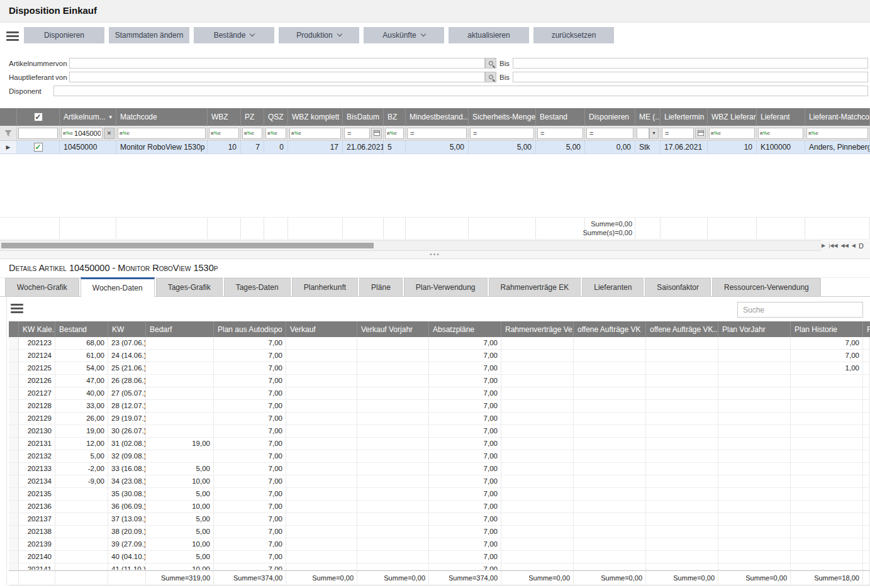  What do you see at coordinates (277, 79) in the screenshot?
I see `hauptlieferant-von-input` at bounding box center [277, 79].